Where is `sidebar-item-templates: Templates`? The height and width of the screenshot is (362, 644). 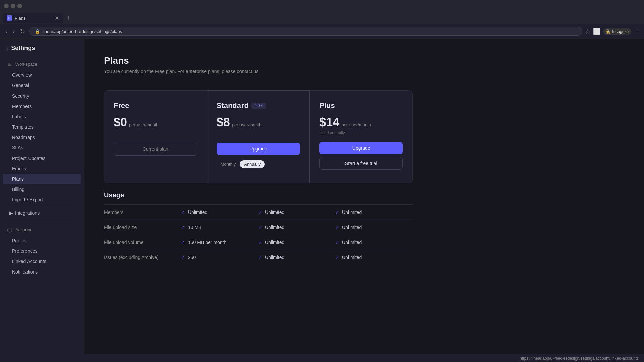
sidebar-item-templates: Templates is located at coordinates (42, 127).